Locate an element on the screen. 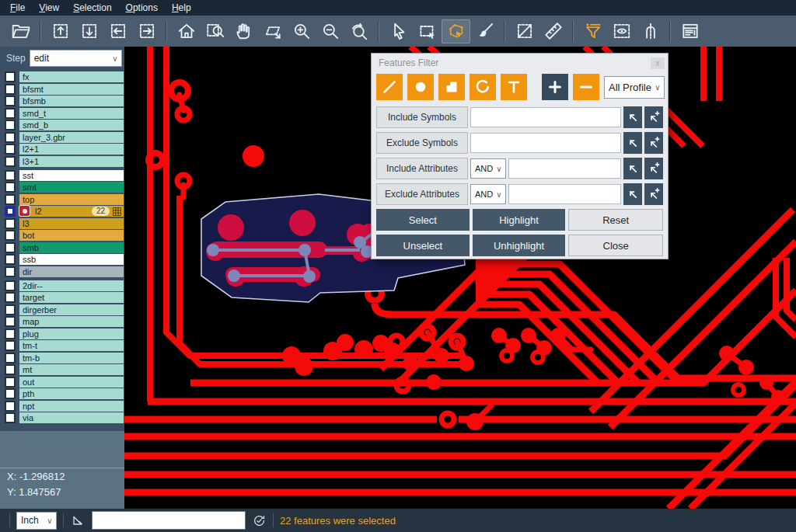  layer-row-bot: bot is located at coordinates (62, 235).